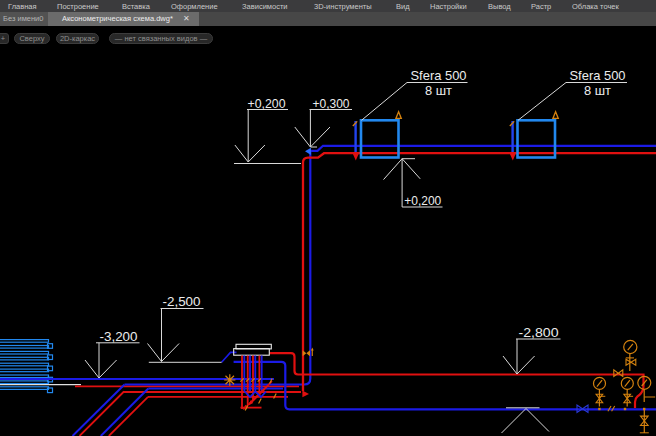 The width and height of the screenshot is (656, 436). Describe the element at coordinates (182, 302) in the screenshot. I see `svg-text: -2,500` at that location.